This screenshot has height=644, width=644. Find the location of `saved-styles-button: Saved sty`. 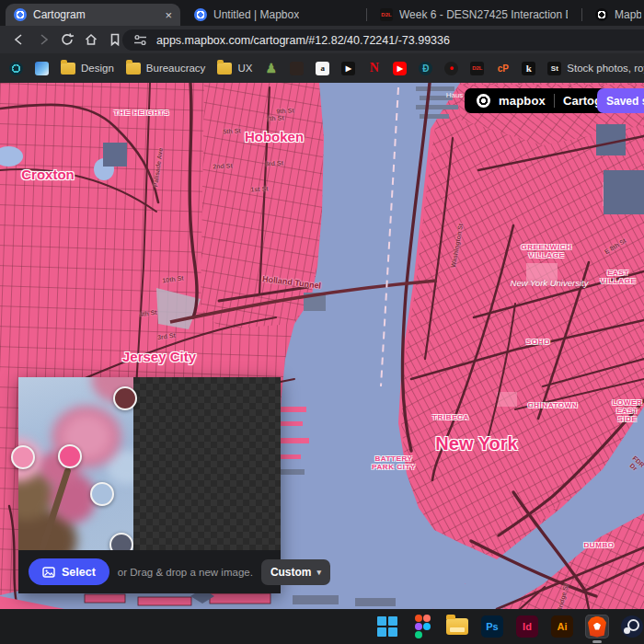

saved-styles-button: Saved sty is located at coordinates (620, 101).